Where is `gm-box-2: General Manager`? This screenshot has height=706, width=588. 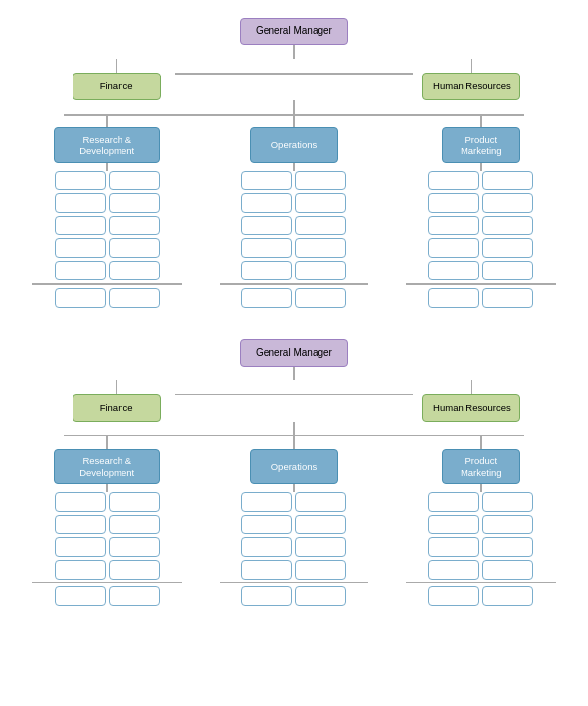 gm-box-2: General Manager is located at coordinates (294, 353).